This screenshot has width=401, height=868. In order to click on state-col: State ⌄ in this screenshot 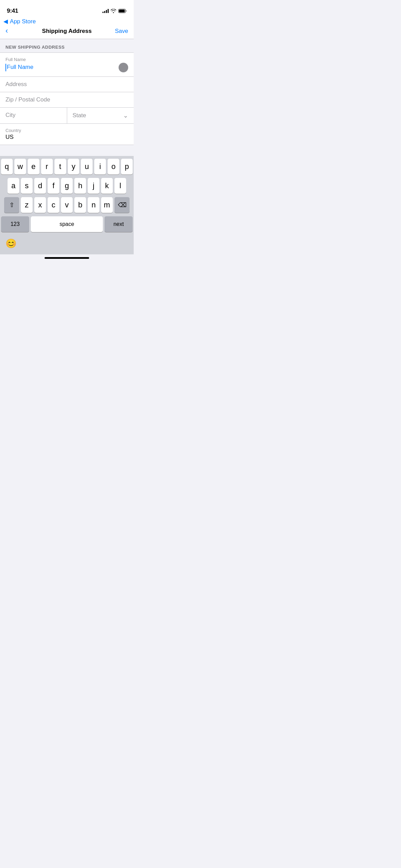, I will do `click(101, 116)`.